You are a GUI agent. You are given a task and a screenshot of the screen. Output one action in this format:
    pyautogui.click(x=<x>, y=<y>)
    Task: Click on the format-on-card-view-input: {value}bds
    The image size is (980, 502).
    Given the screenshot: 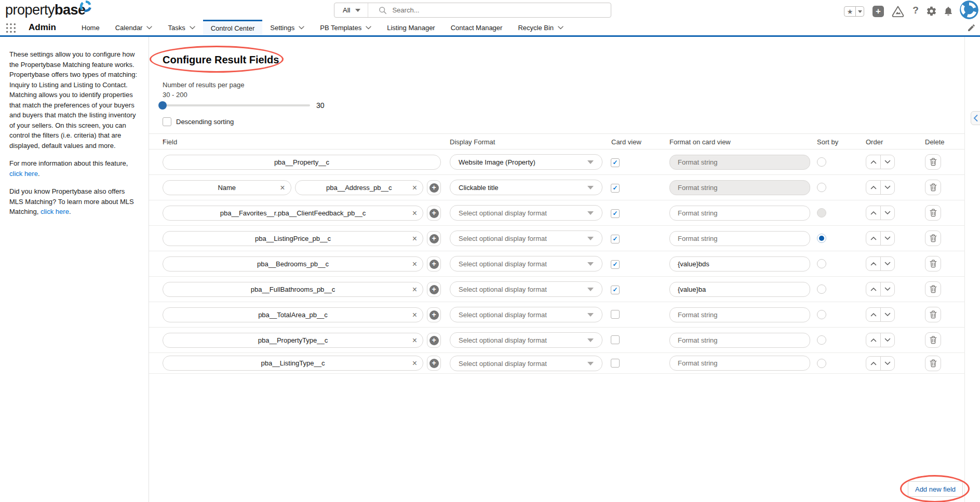 What is the action you would take?
    pyautogui.click(x=740, y=264)
    